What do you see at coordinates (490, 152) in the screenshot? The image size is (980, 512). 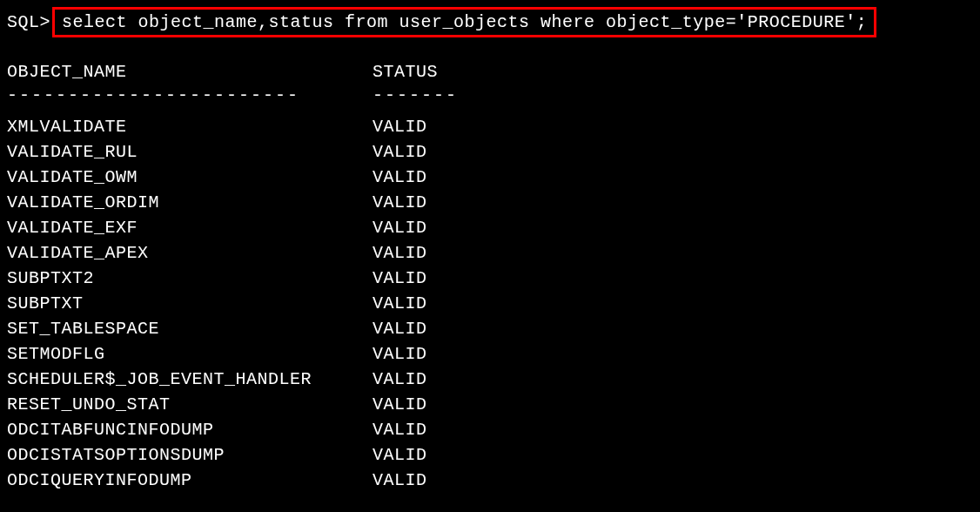 I see `table-row: VALIDATE_RULVALID` at bounding box center [490, 152].